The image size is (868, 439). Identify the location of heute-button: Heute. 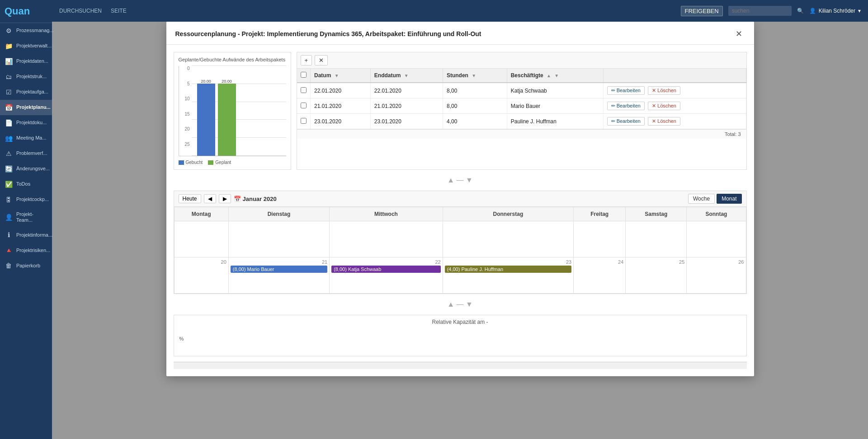
(190, 199).